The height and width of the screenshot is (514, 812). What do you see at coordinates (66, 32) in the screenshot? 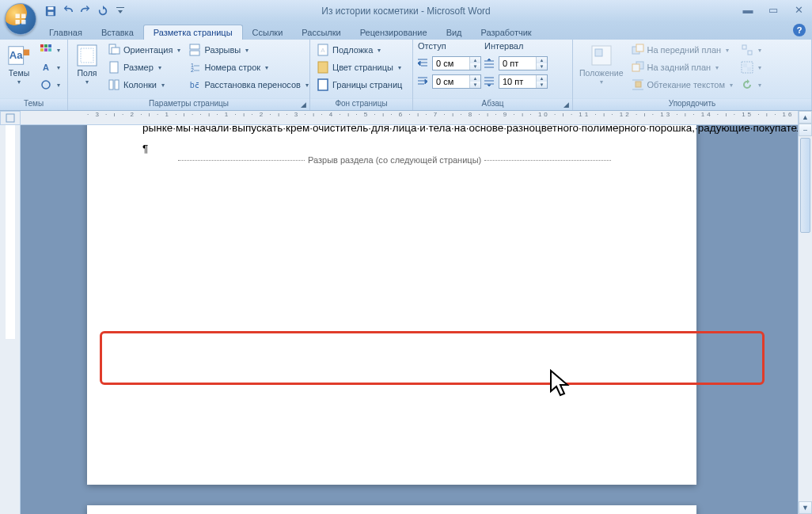
I see `tab-home: Главная` at bounding box center [66, 32].